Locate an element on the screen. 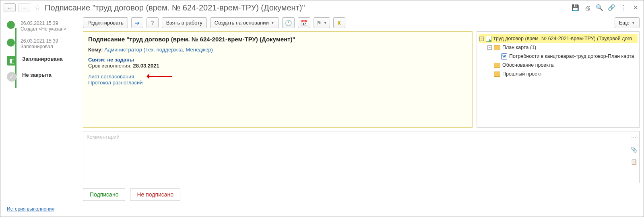  timeline-item-planned: ◧ Запланирована is located at coordinates (45, 61).